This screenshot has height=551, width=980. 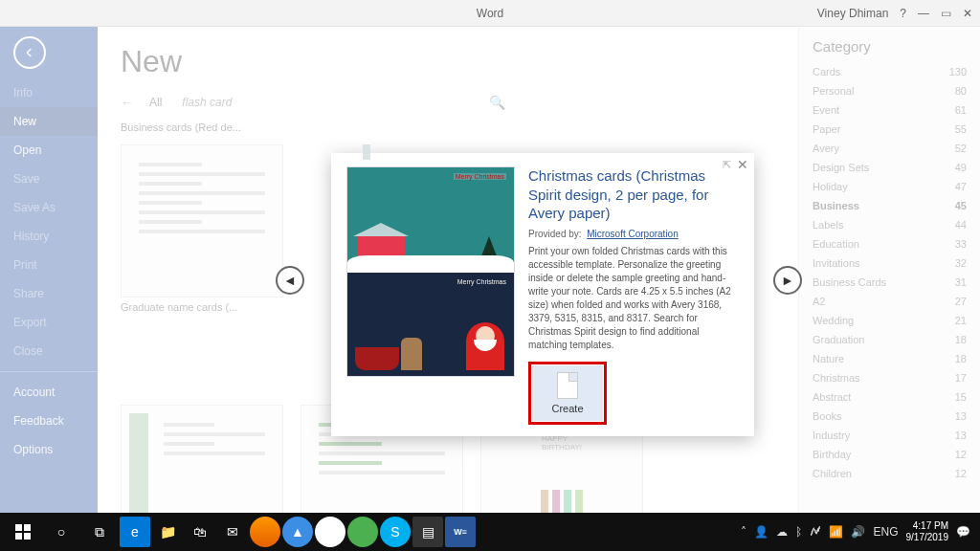 I want to click on template-title: Christmas cards (Christmas Spirit design…, so click(x=634, y=195).